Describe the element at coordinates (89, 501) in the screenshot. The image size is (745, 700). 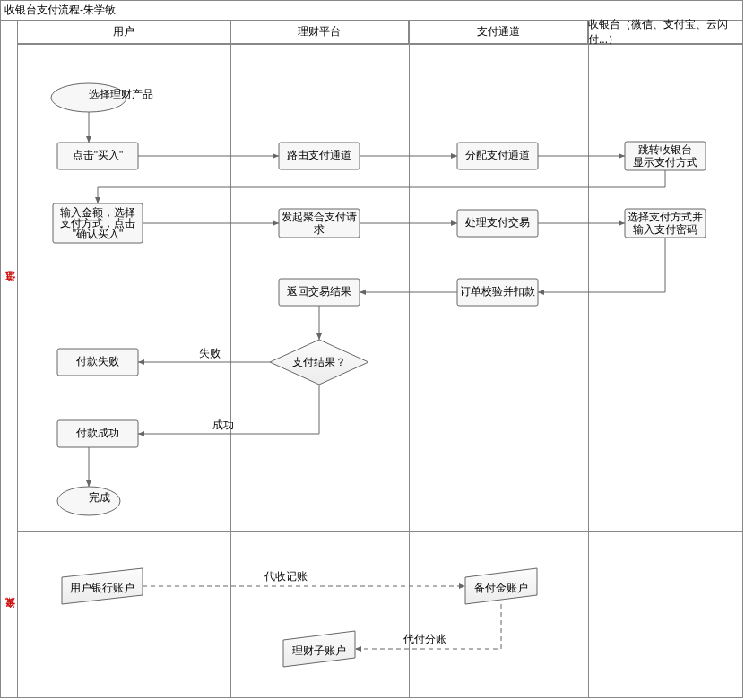
I see `node-done: 完成` at that location.